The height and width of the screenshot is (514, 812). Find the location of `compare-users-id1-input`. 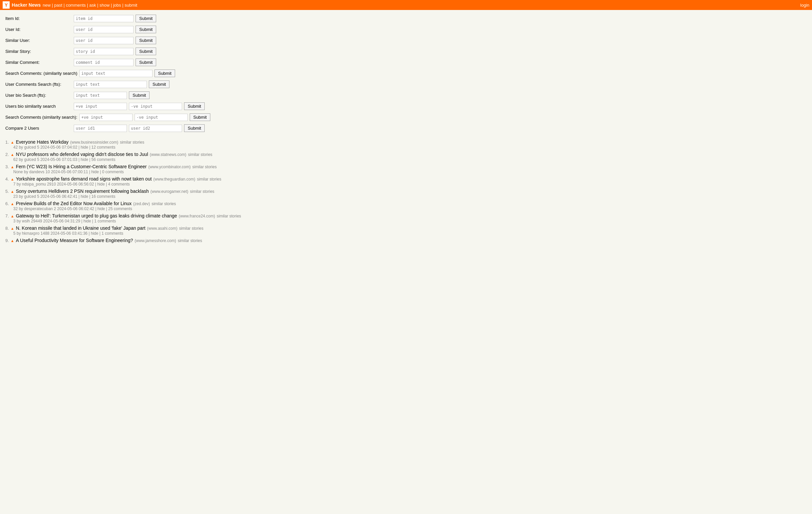

compare-users-id1-input is located at coordinates (100, 128).